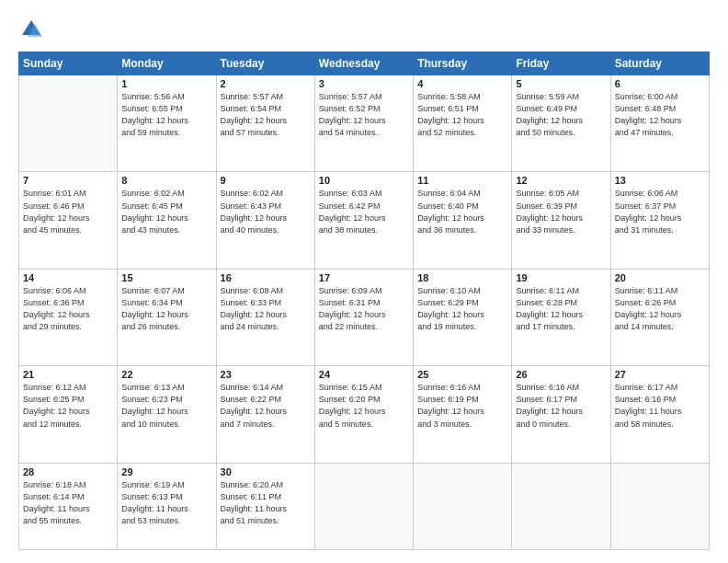 The image size is (728, 563). Describe the element at coordinates (265, 316) in the screenshot. I see `calendar-day-cell: 16Sunrise: 6:08 AMSunset: 6:33 PMDayligh…` at that location.